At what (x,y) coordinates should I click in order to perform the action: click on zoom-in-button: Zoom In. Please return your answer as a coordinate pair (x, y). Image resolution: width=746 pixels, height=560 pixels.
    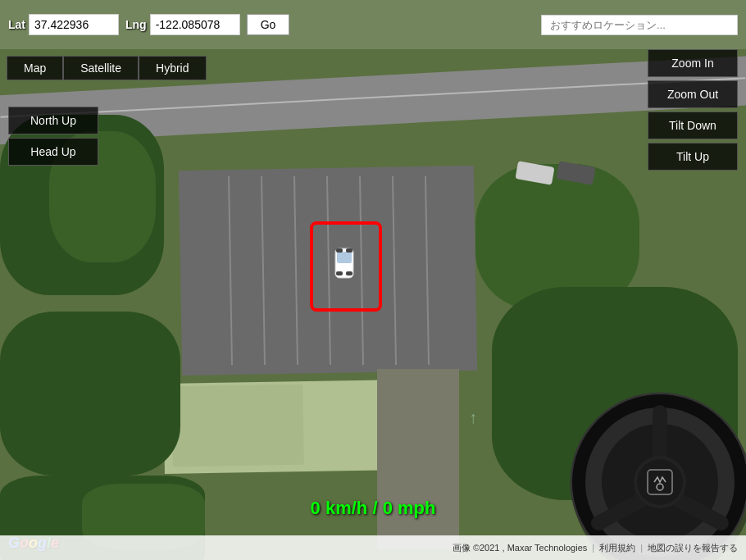
    Looking at the image, I should click on (693, 63).